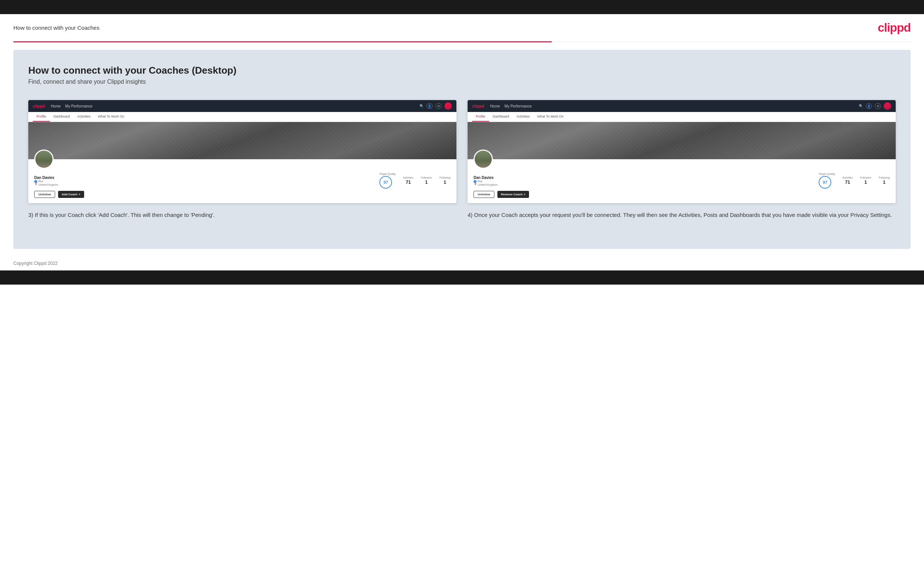 This screenshot has width=924, height=577. I want to click on tab-activities-right: Activities, so click(523, 117).